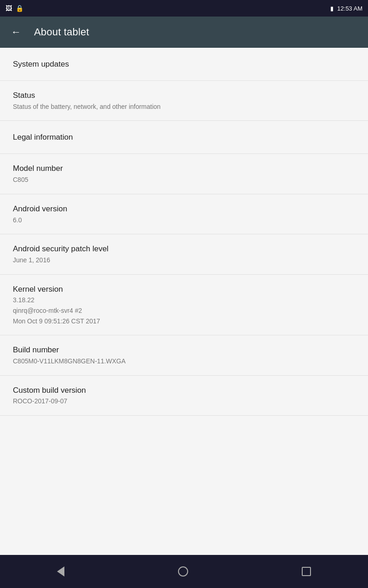  I want to click on kernel-version-value-1: 3.18.22, so click(184, 300).